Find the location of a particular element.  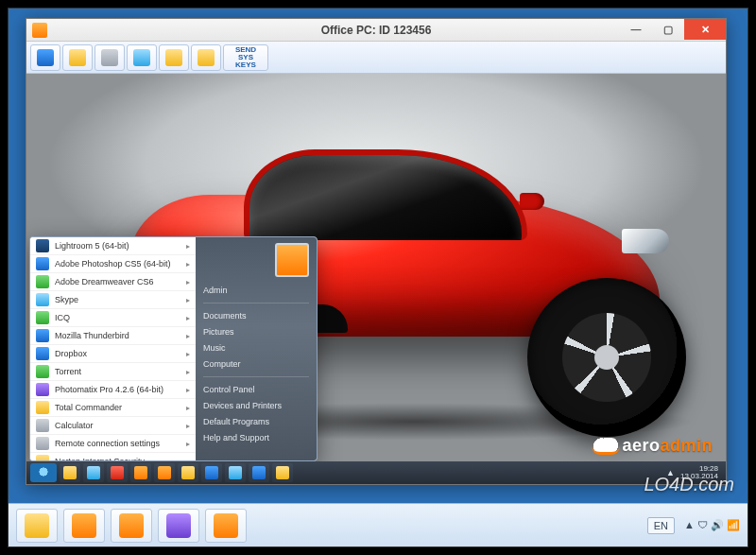

taskbar-pin-ie is located at coordinates (94, 473).